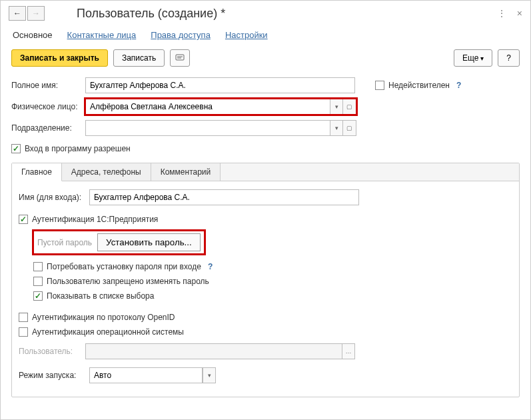 The width and height of the screenshot is (531, 420). Describe the element at coordinates (38, 296) in the screenshot. I see `show-in-list-checkbox` at that location.